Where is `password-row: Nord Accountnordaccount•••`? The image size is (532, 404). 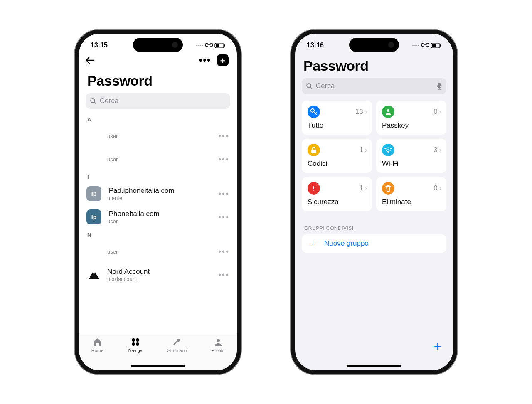
password-row: Nord Accountnordaccount••• is located at coordinates (158, 275).